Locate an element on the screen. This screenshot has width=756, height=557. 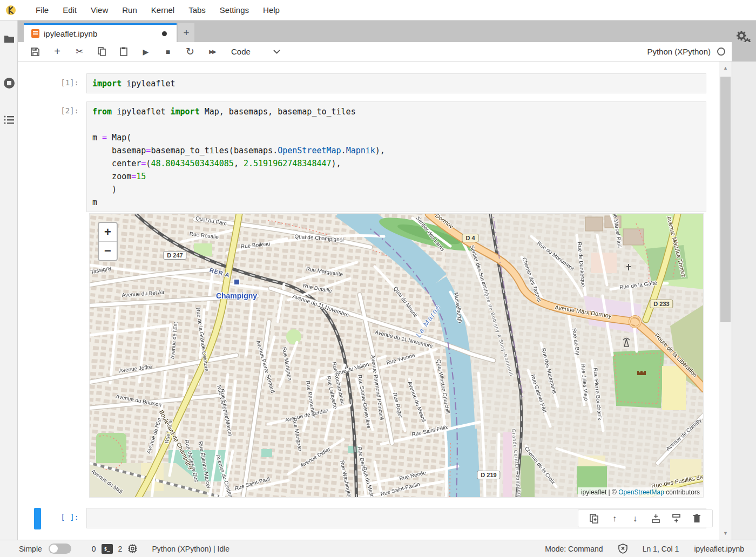
scrollbar-thumb is located at coordinates (726, 200).